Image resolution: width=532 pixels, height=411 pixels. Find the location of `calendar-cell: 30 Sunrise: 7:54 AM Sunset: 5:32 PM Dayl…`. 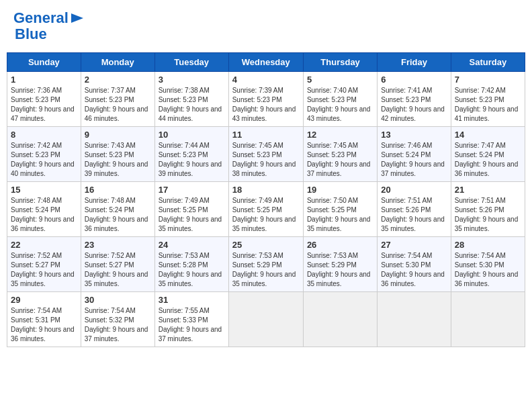

calendar-cell: 30 Sunrise: 7:54 AM Sunset: 5:32 PM Dayl… is located at coordinates (118, 320).